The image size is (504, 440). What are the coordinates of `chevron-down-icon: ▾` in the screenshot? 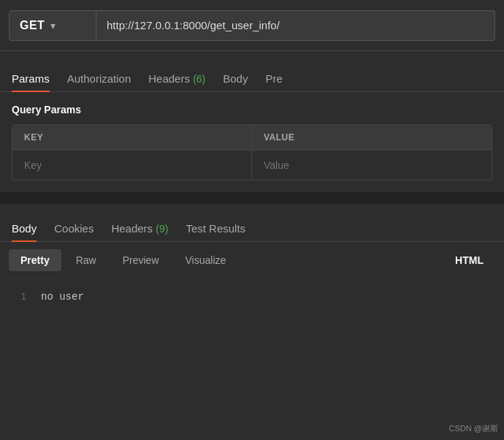 It's located at (53, 26).